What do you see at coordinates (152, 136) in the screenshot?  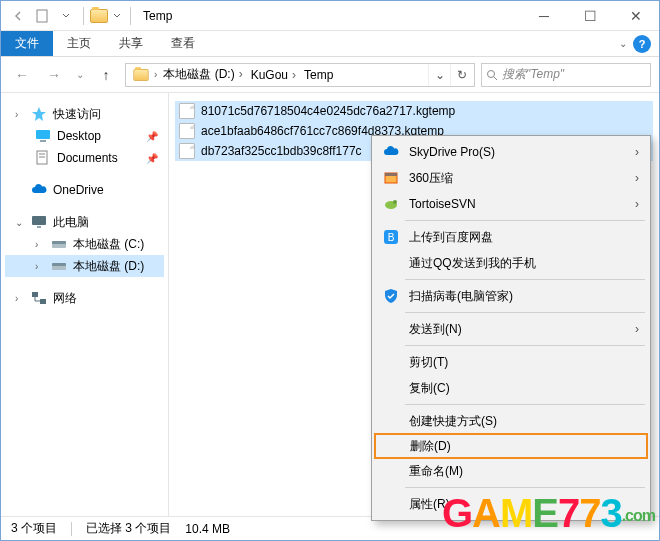 I see `pin-icon: 📌` at bounding box center [152, 136].